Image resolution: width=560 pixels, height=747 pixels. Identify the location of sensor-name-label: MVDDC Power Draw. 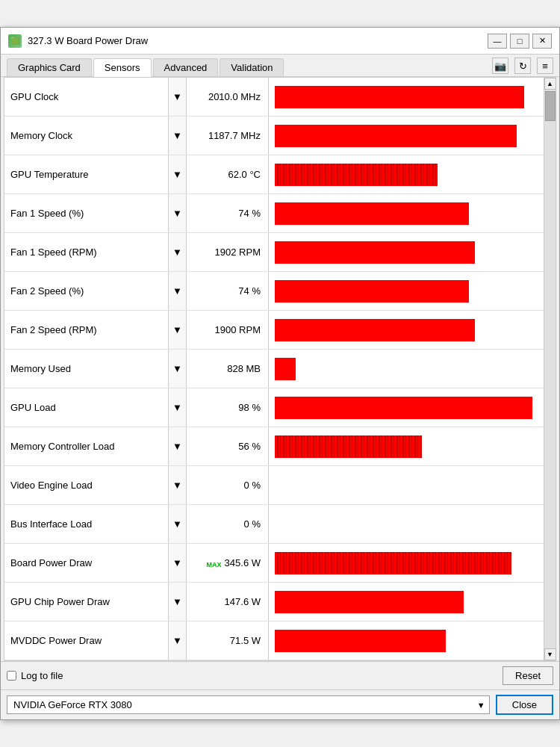
(87, 641).